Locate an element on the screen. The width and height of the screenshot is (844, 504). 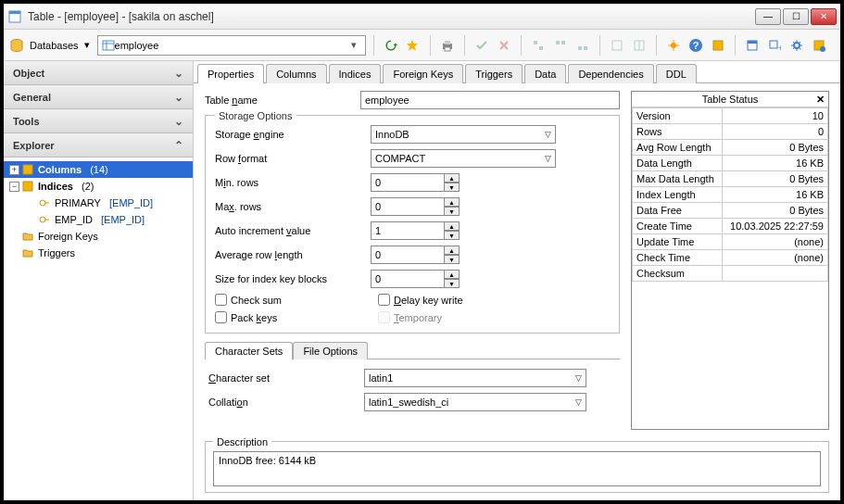
checksum-checkbox is located at coordinates (220, 300).